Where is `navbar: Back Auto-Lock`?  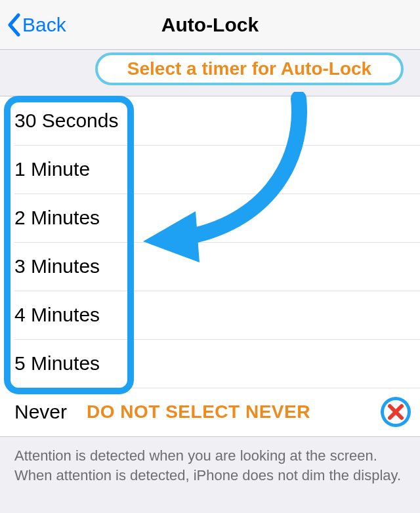
navbar: Back Auto-Lock is located at coordinates (210, 25).